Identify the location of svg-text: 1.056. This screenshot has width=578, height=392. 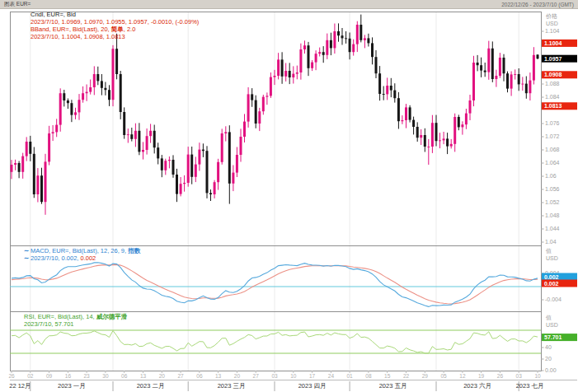
(552, 189).